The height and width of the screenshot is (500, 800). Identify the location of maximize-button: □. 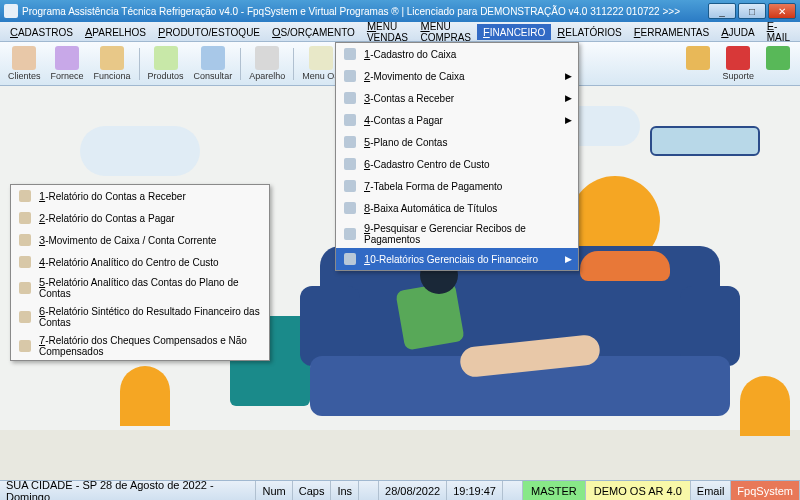
(752, 11).